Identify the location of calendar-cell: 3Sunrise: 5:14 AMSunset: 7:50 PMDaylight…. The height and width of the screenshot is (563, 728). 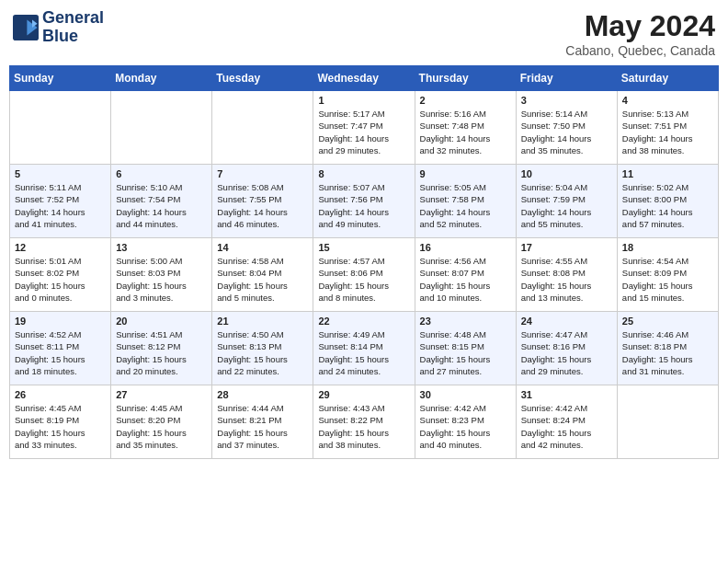
(566, 128).